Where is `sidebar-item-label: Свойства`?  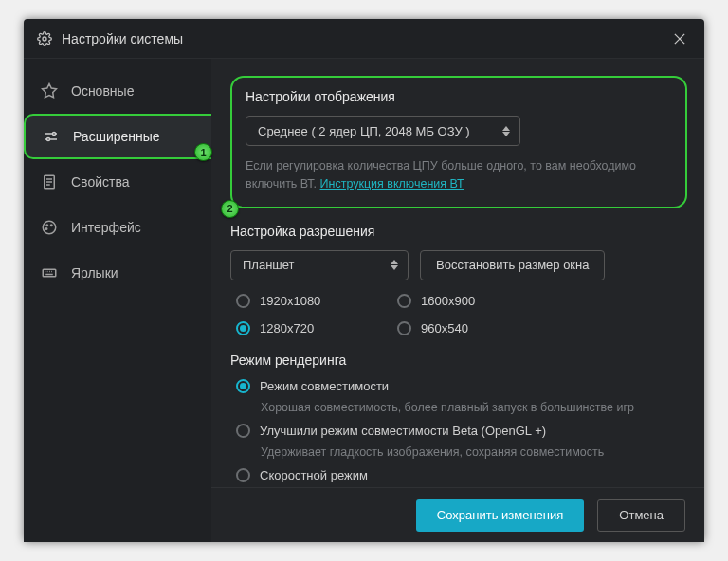
sidebar-item-label: Свойства is located at coordinates (100, 182).